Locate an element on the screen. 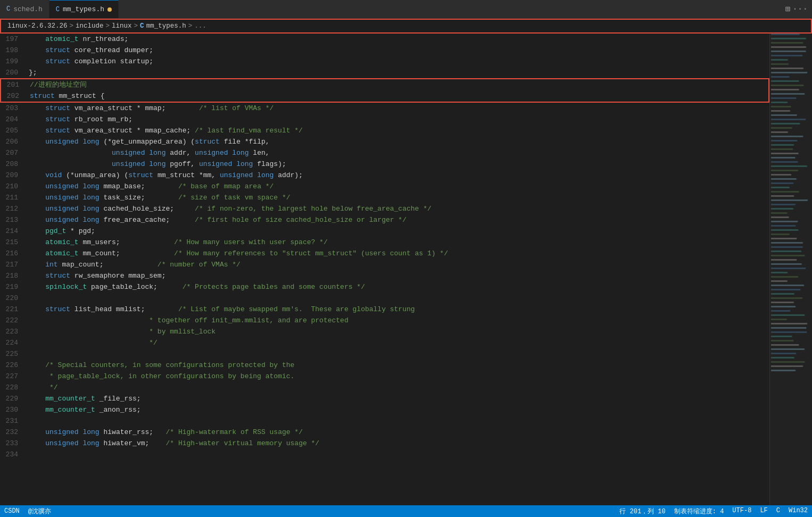 The width and height of the screenshot is (812, 517). line-number-211: 211 is located at coordinates (13, 198).